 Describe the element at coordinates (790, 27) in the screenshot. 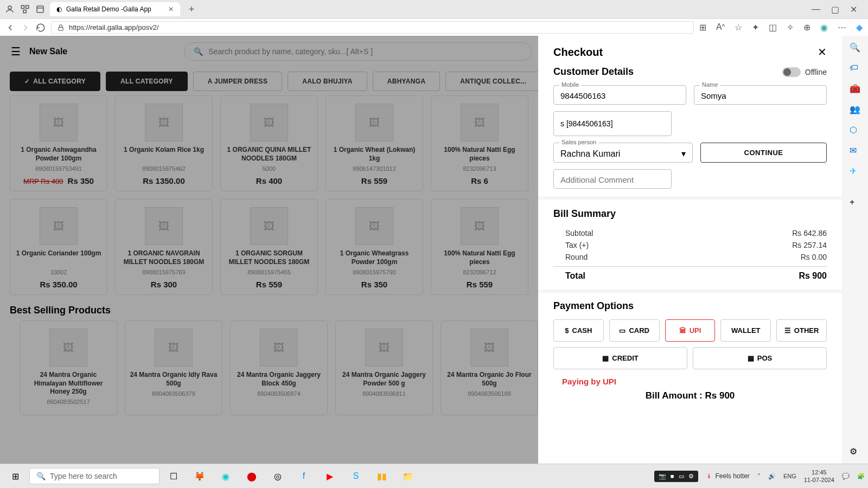

I see `favorites-icon: ✧` at that location.